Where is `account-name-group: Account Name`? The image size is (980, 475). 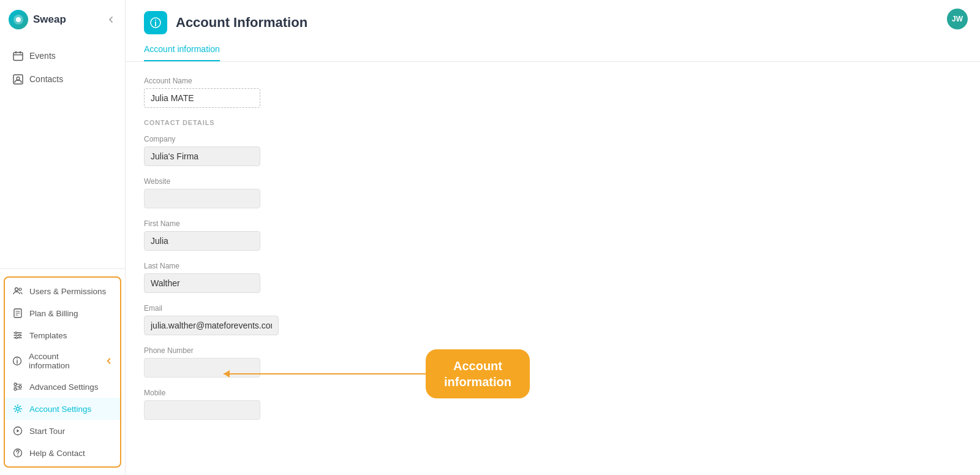 account-name-group: Account Name is located at coordinates (552, 92).